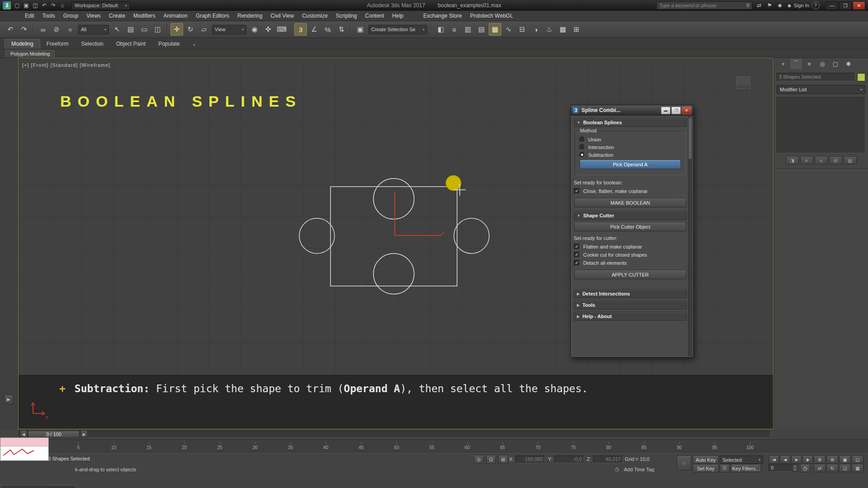 Image resolution: width=868 pixels, height=488 pixels. Describe the element at coordinates (792, 160) in the screenshot. I see `pin-stack-icon: ◨` at that location.